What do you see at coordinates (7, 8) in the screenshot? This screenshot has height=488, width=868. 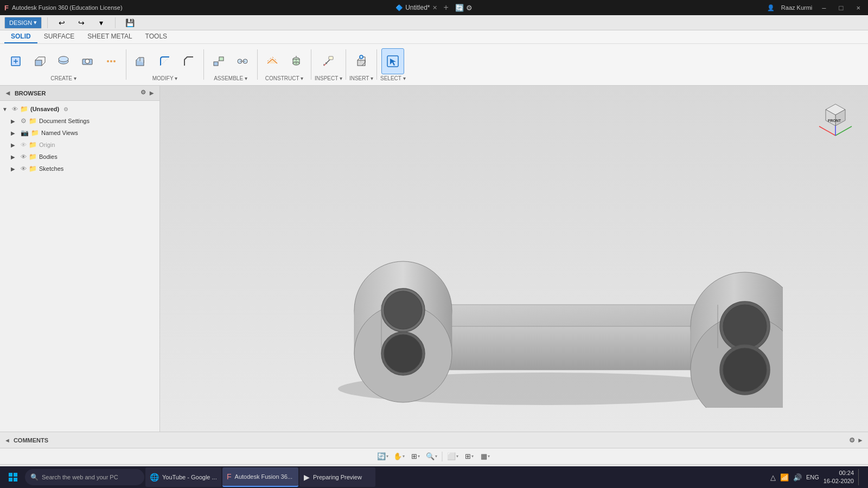 I see `app-icon: F` at bounding box center [7, 8].